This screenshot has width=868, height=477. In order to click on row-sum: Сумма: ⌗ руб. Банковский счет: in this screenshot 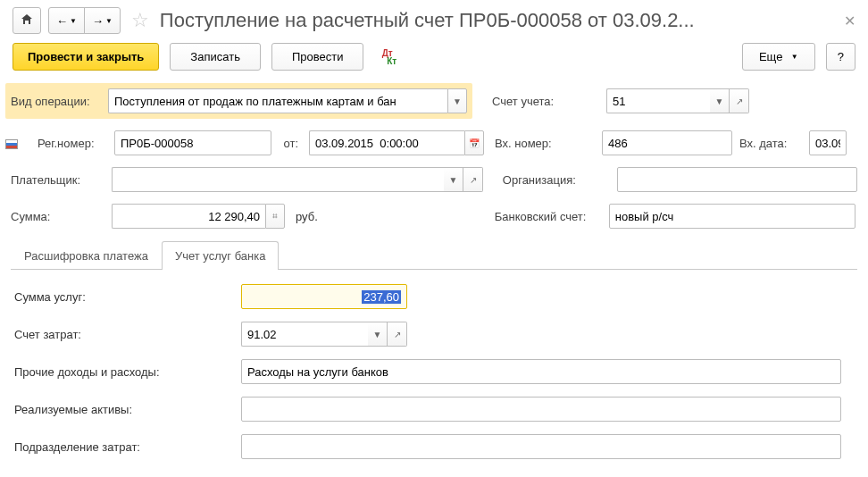, I will do `click(434, 216)`.